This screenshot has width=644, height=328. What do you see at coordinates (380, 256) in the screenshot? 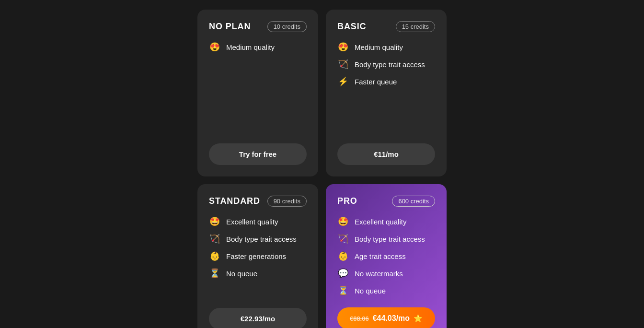
I see `feature-label: Age trait access` at bounding box center [380, 256].